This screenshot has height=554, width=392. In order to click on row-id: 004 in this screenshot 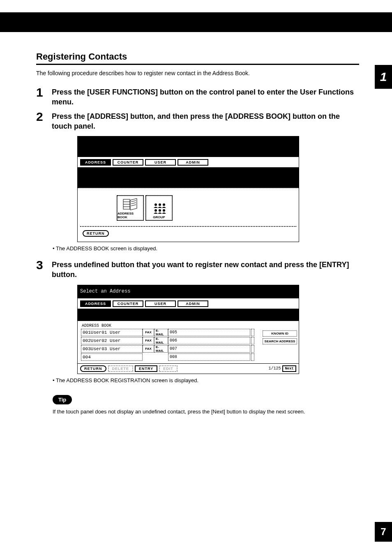, I will do `click(87, 357)`.